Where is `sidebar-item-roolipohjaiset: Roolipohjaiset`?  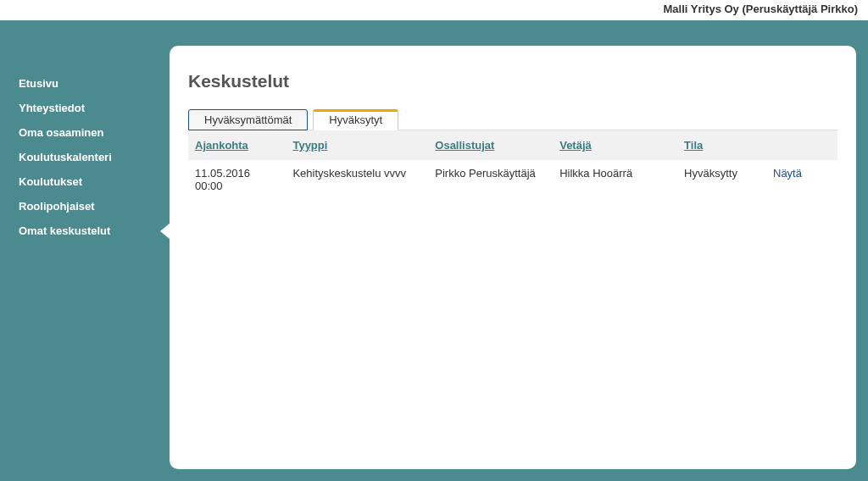
sidebar-item-roolipohjaiset: Roolipohjaiset is located at coordinates (85, 207).